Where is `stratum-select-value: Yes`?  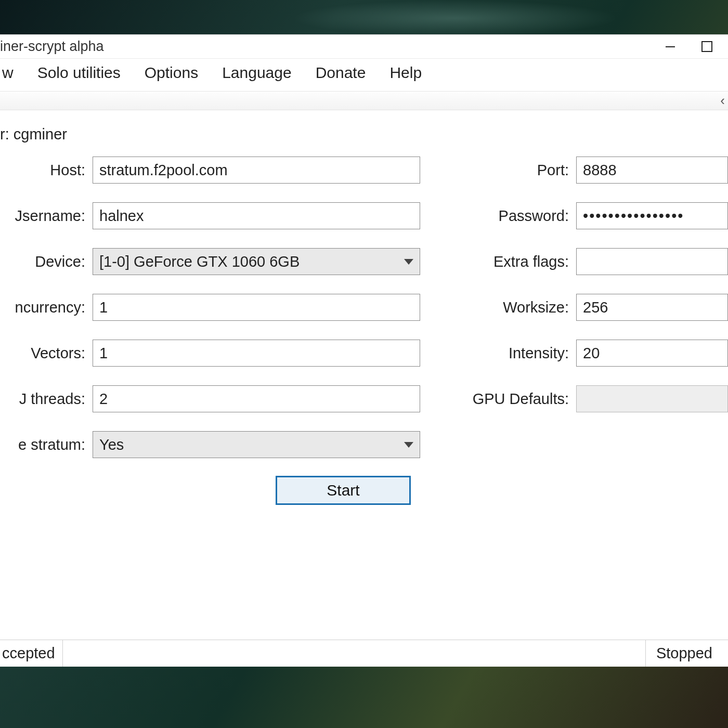
stratum-select-value: Yes is located at coordinates (111, 445).